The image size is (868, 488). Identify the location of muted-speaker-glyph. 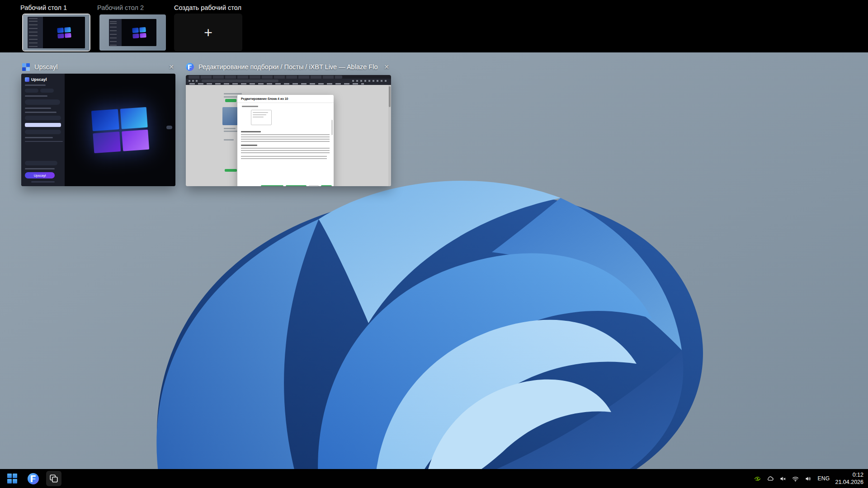
(783, 479).